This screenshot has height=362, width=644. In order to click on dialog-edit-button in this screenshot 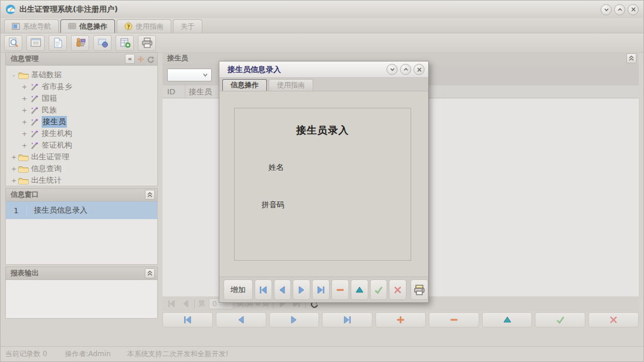, I will do `click(360, 289)`.